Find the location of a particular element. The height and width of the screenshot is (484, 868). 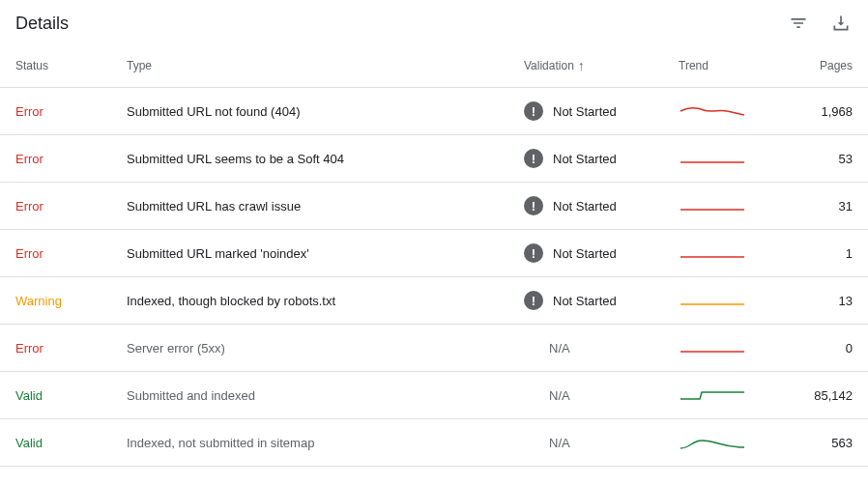

col-header-pages: Pages is located at coordinates (819, 66).